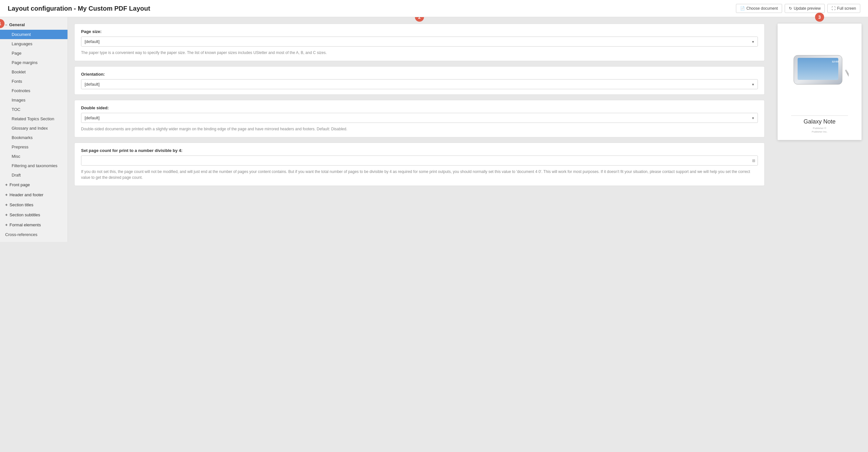 The image size is (868, 452). I want to click on double-sided-inner: Double sided: [default] ▼ Double-sided d…, so click(419, 119).